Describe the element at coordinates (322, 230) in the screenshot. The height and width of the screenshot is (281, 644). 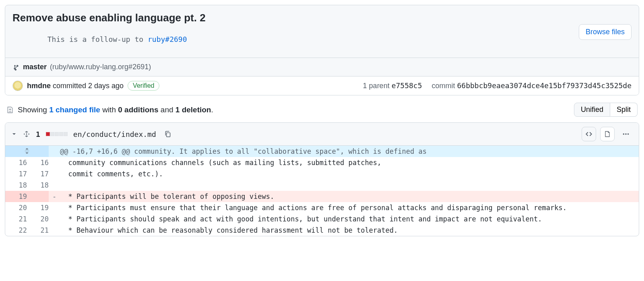
I see `diff-line: 2221 * Behaviour which can be reasonably…` at that location.